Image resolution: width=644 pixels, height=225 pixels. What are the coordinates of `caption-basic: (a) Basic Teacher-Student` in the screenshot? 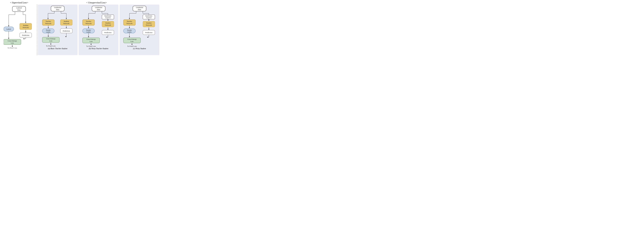 It's located at (58, 48).